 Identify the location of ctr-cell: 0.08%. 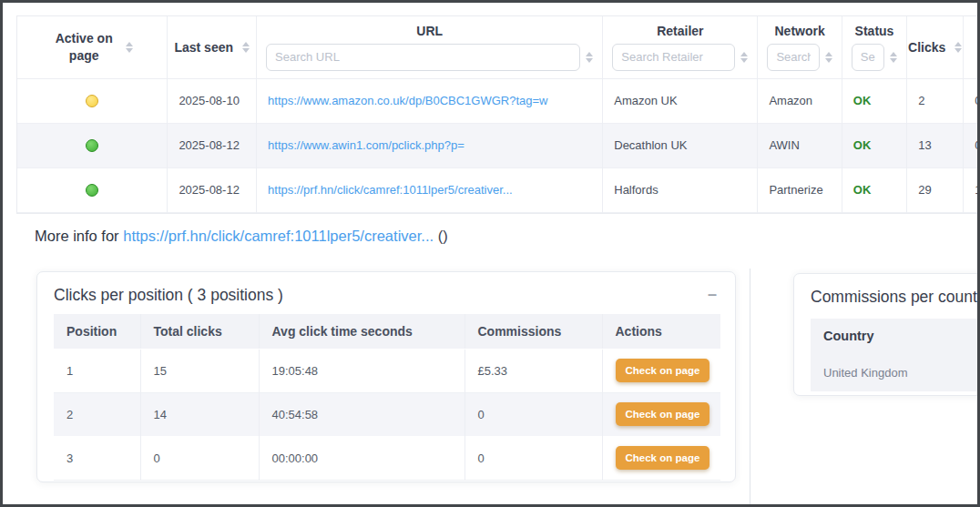
(972, 100).